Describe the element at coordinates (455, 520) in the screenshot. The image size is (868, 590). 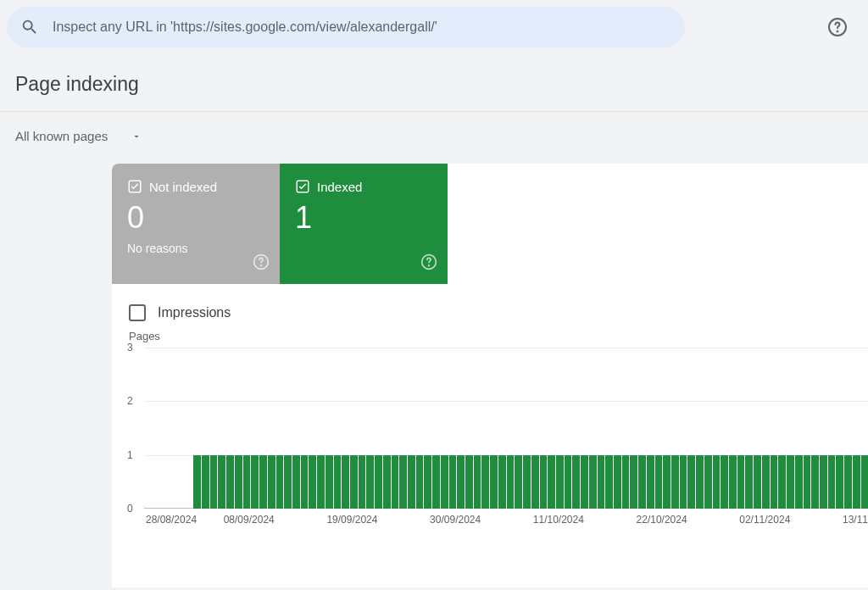
I see `x-tick-label: 30/09/2024` at that location.